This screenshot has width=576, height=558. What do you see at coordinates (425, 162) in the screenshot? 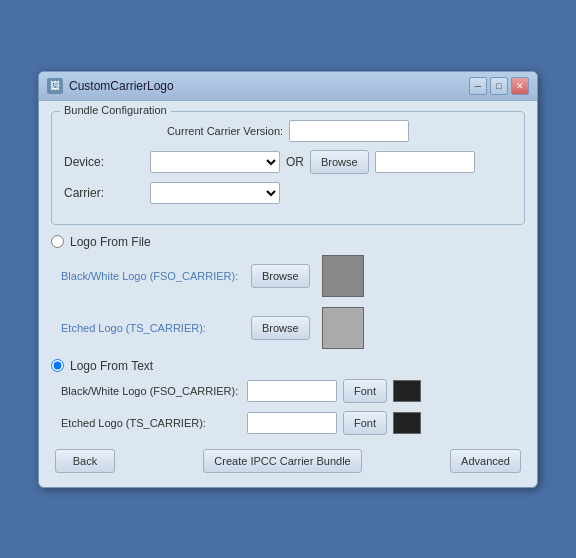
I see `bundle-path-input` at bounding box center [425, 162].